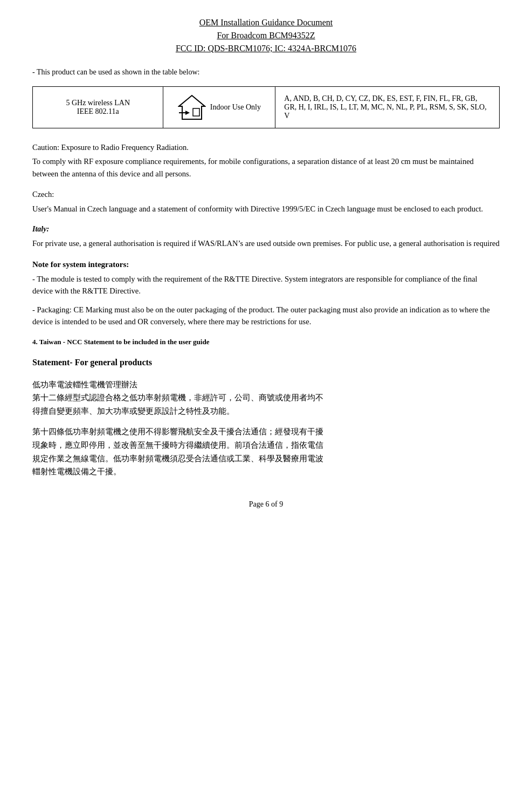 The height and width of the screenshot is (806, 532). What do you see at coordinates (266, 472) in the screenshot?
I see `chinese2-line4: 輺射性電機設備之干擾。` at bounding box center [266, 472].